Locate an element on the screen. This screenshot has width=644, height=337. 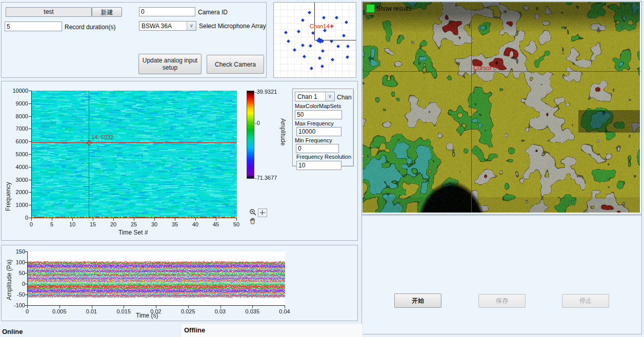
record-duration-input is located at coordinates (33, 27).